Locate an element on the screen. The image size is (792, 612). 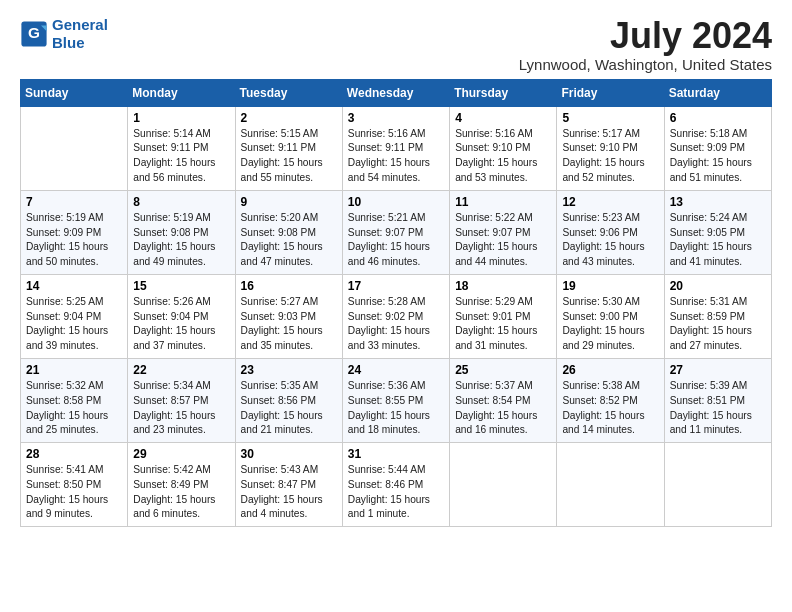
calendar-cell: 18Sunrise: 5:29 AMSunset: 9:01 PMDayligh… is located at coordinates (504, 316).